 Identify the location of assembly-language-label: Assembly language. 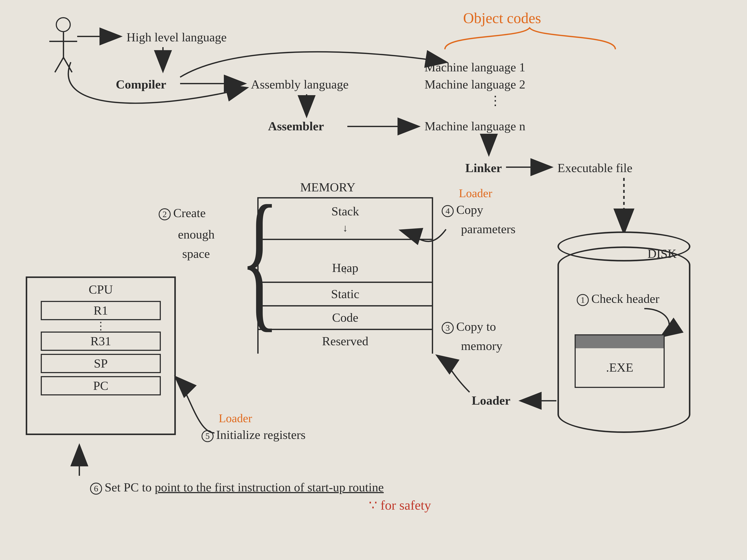
(300, 84).